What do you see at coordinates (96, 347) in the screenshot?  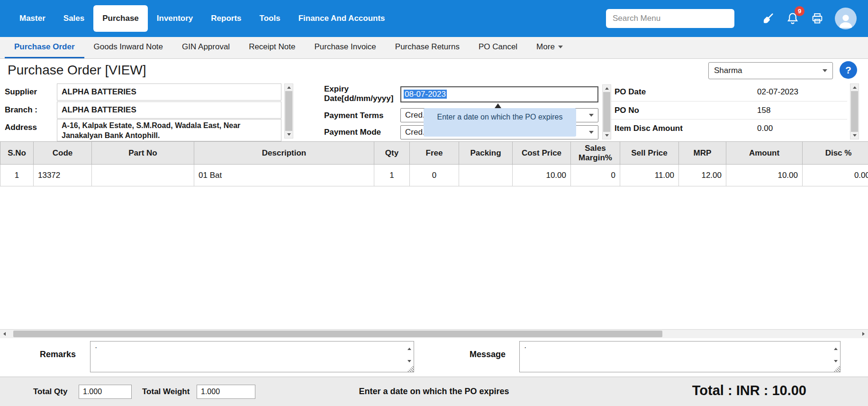 I see `remarks-text: ·` at bounding box center [96, 347].